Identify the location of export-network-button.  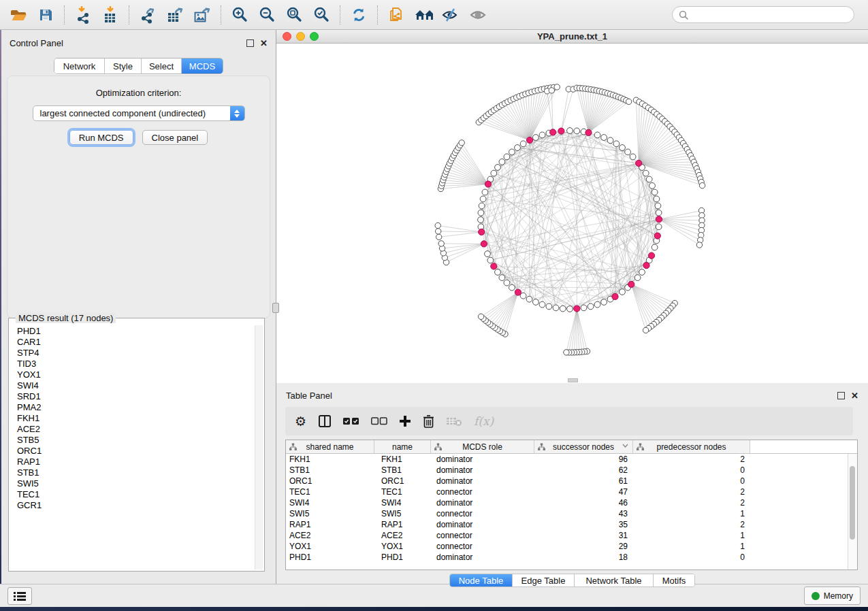
(148, 15).